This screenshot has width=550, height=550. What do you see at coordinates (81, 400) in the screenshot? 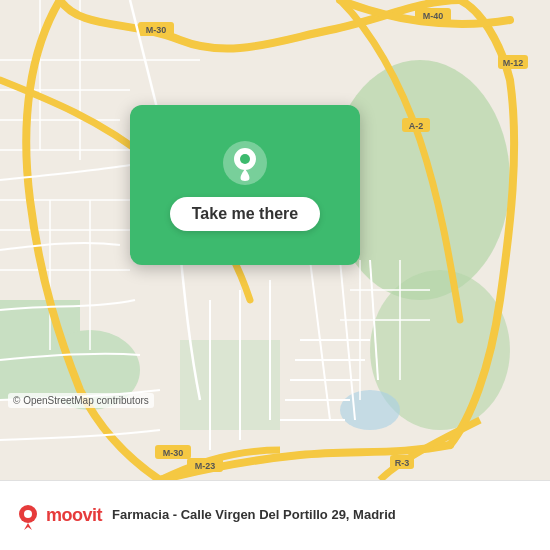
I see `copyright-text: © OpenStreetMap contributors` at bounding box center [81, 400].